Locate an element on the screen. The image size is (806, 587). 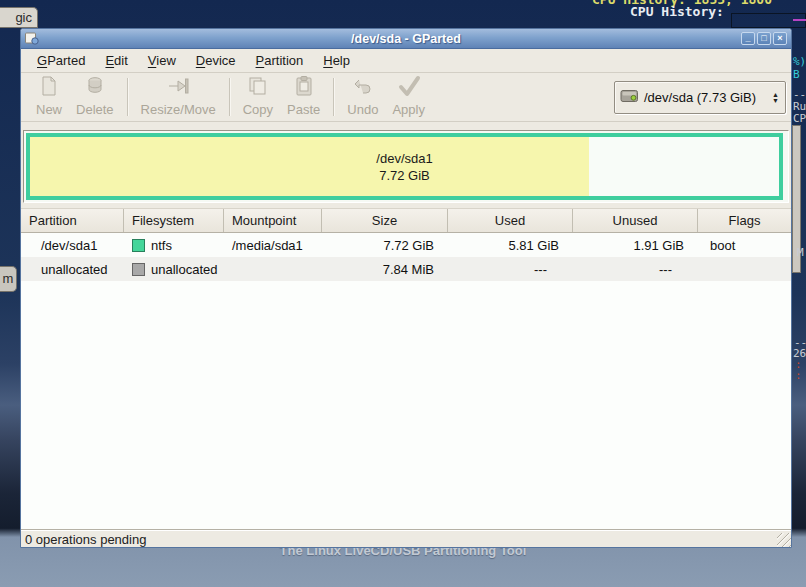
menu-edit: Edit is located at coordinates (116, 60).